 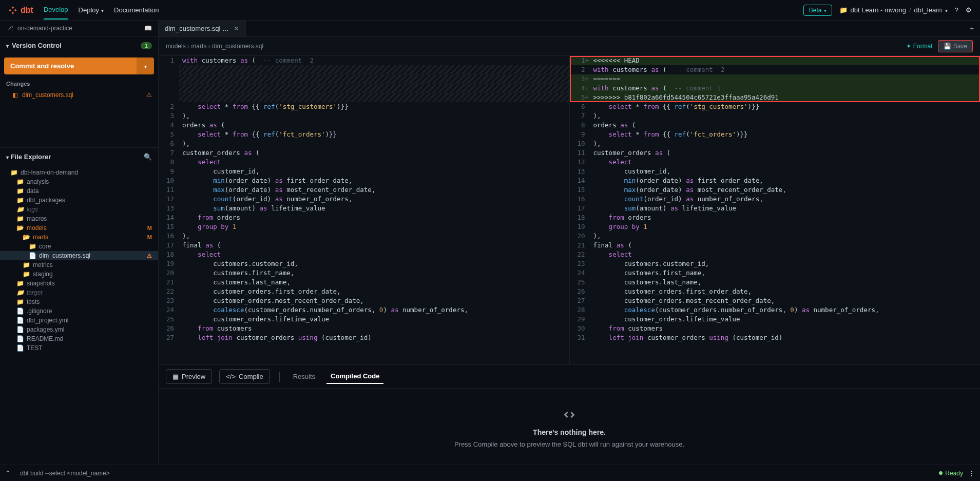 I want to click on file-explorer-header: File Explorer 🔍, so click(x=79, y=157).